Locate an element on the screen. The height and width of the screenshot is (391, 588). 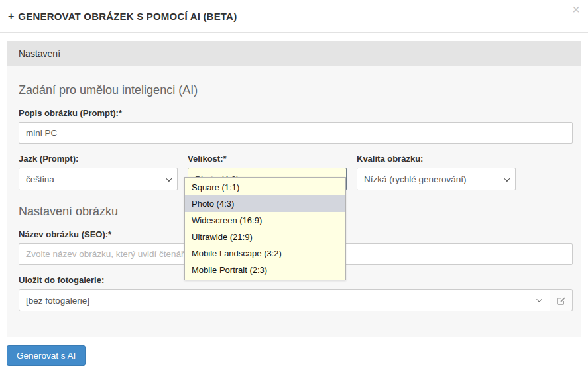
quality-select: Nízká (rychlé generování) is located at coordinates (436, 179).